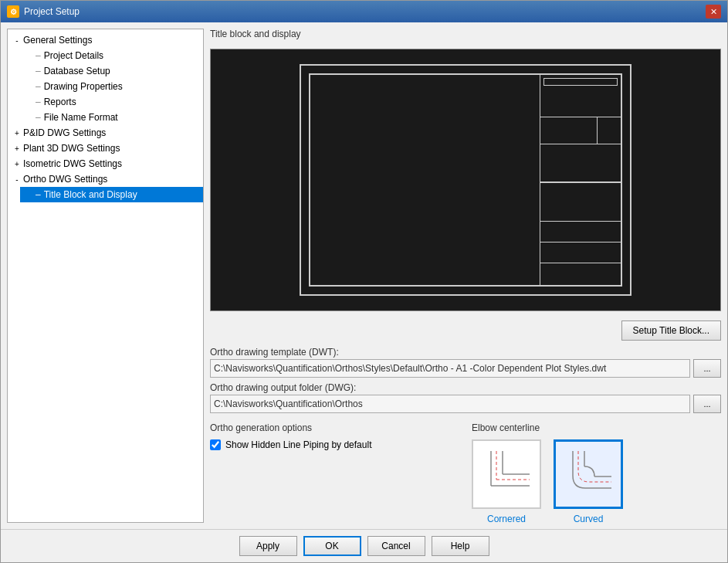 The image size is (728, 563). Describe the element at coordinates (122, 102) in the screenshot. I see `sidebar-label-reports: Reports` at that location.